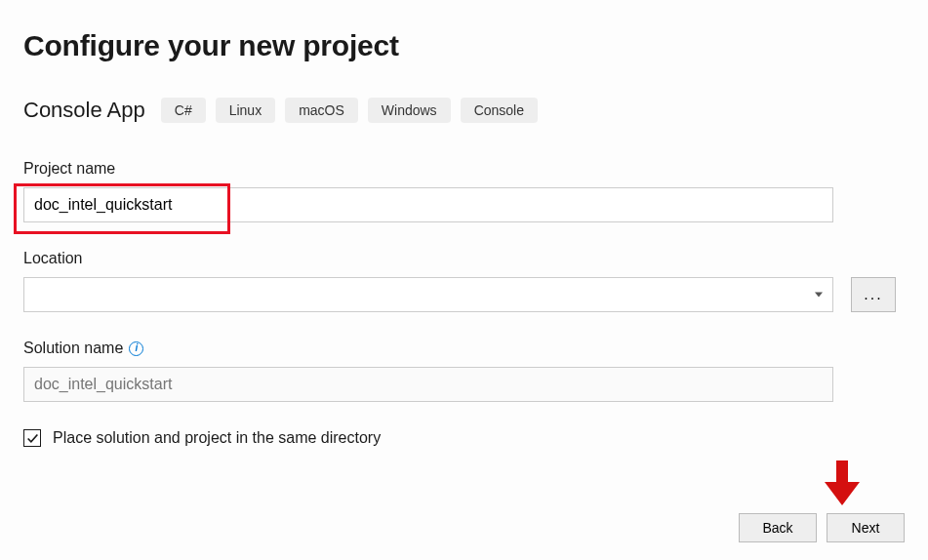  I want to click on project-name-group: Project name, so click(464, 191).